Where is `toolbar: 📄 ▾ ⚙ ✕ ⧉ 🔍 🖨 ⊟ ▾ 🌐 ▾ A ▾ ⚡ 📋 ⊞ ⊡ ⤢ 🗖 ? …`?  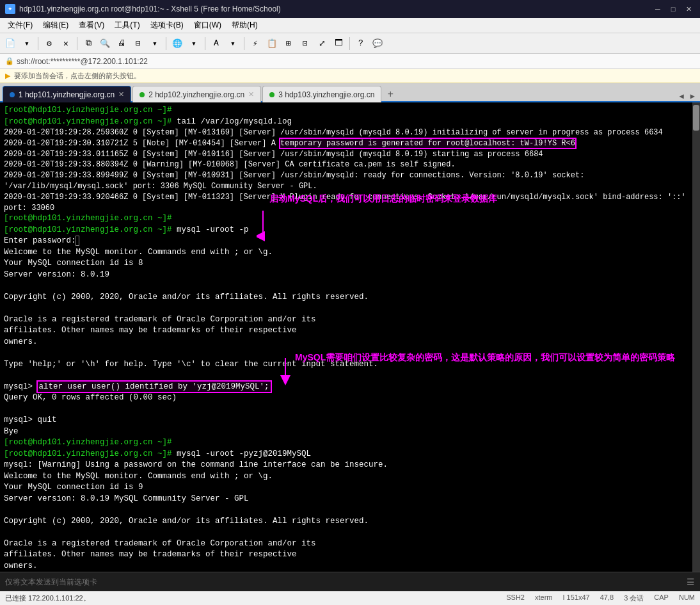 toolbar: 📄 ▾ ⚙ ✕ ⧉ 🔍 🖨 ⊟ ▾ 🌐 ▾ A ▾ ⚡ 📋 ⊞ ⊡ ⤢ 🗖 ? … is located at coordinates (350, 44).